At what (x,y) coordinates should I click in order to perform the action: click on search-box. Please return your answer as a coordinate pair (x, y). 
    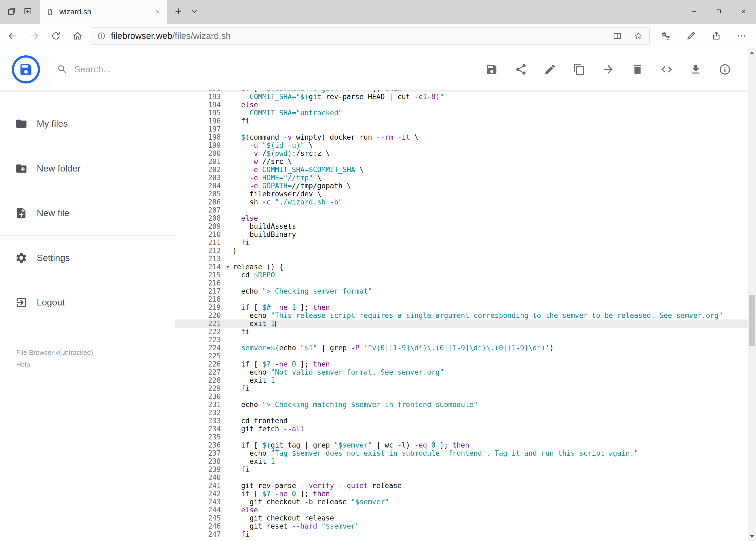
    Looking at the image, I should click on (184, 69).